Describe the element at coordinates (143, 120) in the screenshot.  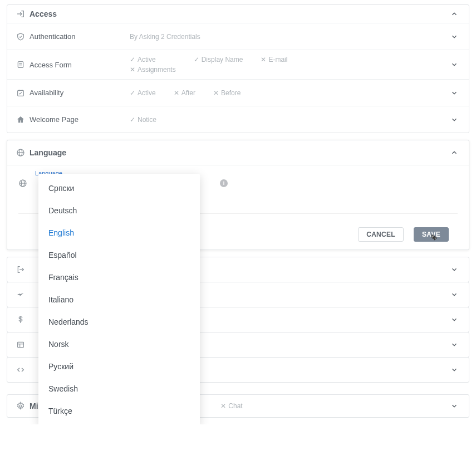
I see `fact-notice: ✓ Notice` at that location.